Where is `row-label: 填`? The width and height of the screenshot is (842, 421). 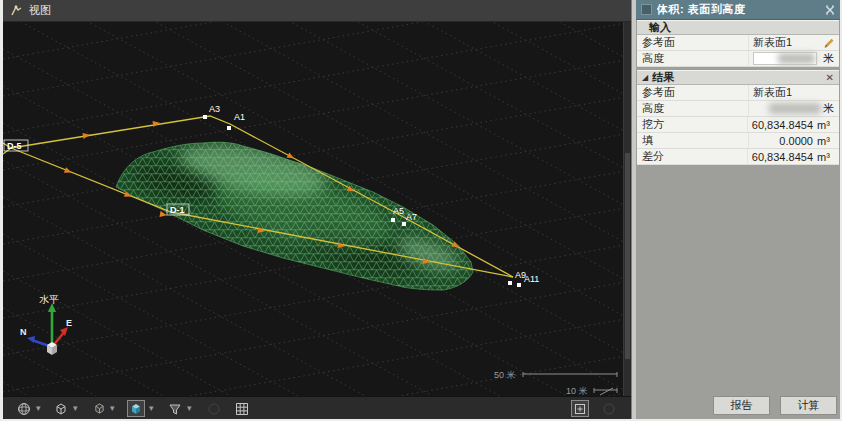 row-label: 填 is located at coordinates (693, 140).